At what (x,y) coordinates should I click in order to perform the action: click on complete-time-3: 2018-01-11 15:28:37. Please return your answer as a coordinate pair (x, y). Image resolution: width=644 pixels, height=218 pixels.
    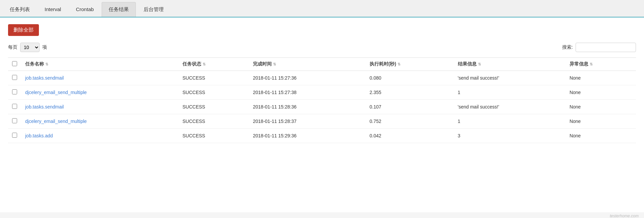
    Looking at the image, I should click on (307, 122).